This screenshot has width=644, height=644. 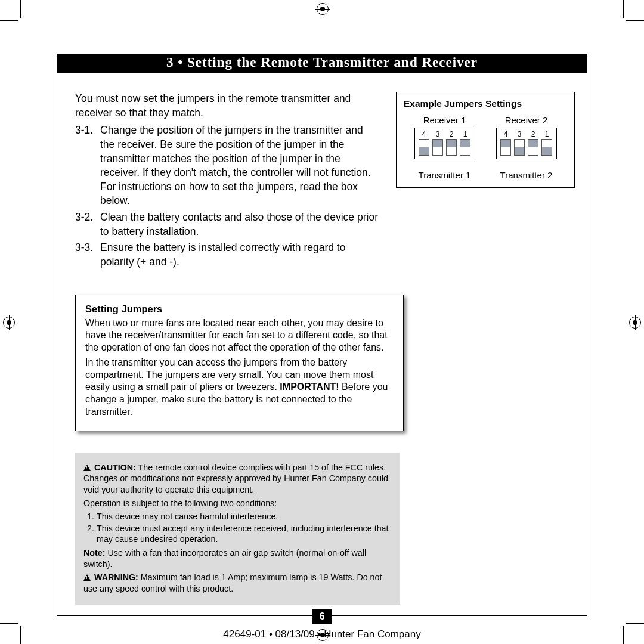 What do you see at coordinates (527, 148) in the screenshot?
I see `receiver-2-block: Receiver 2 4 3 2 1` at bounding box center [527, 148].